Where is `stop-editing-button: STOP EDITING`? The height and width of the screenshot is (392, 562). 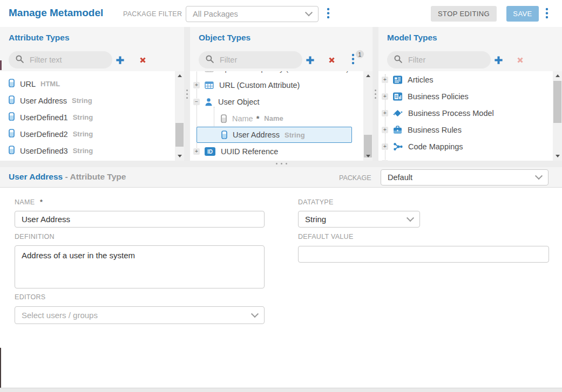 stop-editing-button: STOP EDITING is located at coordinates (464, 14).